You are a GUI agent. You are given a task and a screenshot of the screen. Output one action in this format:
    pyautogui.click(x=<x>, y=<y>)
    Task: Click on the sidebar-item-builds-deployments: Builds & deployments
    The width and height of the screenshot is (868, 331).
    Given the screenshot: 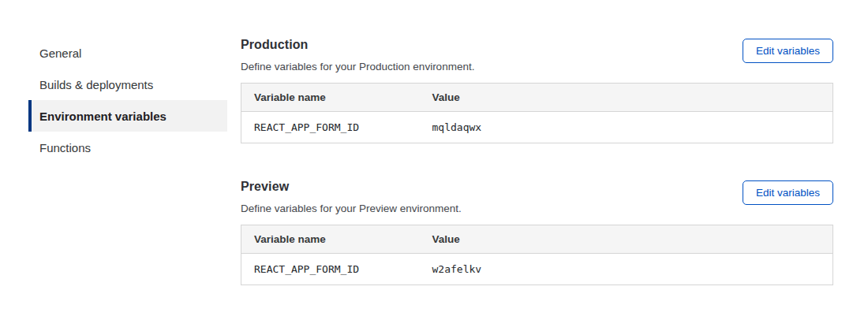 What is the action you would take?
    pyautogui.click(x=128, y=84)
    